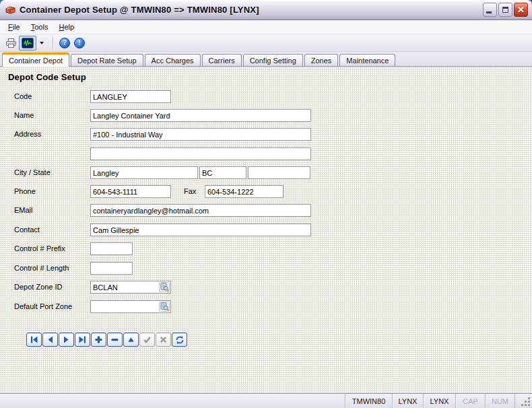 The image size is (532, 408). Describe the element at coordinates (79, 43) in the screenshot. I see `info-icon: !` at that location.